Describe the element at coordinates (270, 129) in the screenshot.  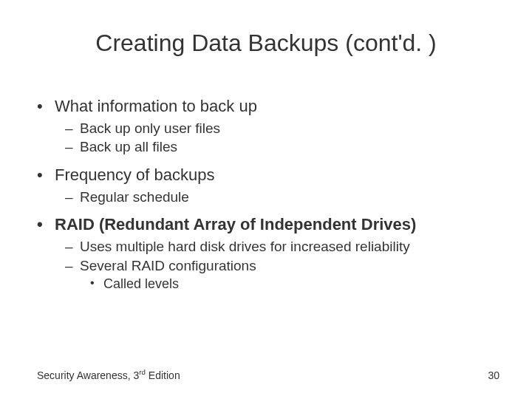
I see `bullet-l2: Back up only user files` at that location.